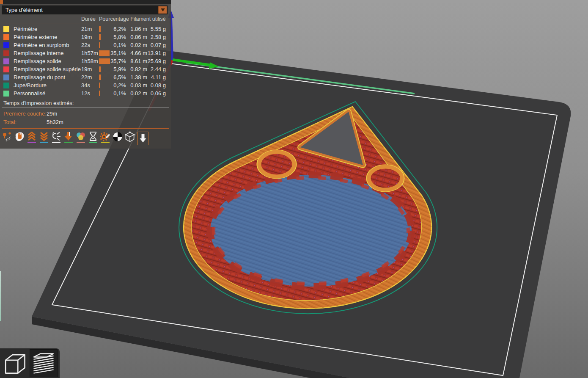 Image resolution: width=588 pixels, height=378 pixels. I want to click on feature-row-remplissage-interne: Remplissage interne 1h57m 35,1% 4.66 m 1…, so click(85, 53).